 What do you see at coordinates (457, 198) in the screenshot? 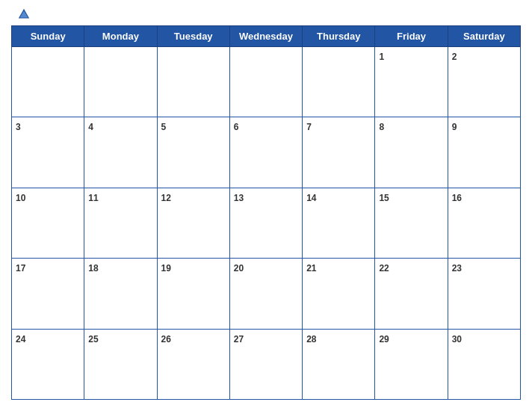
I see `day-number: 16` at bounding box center [457, 198].